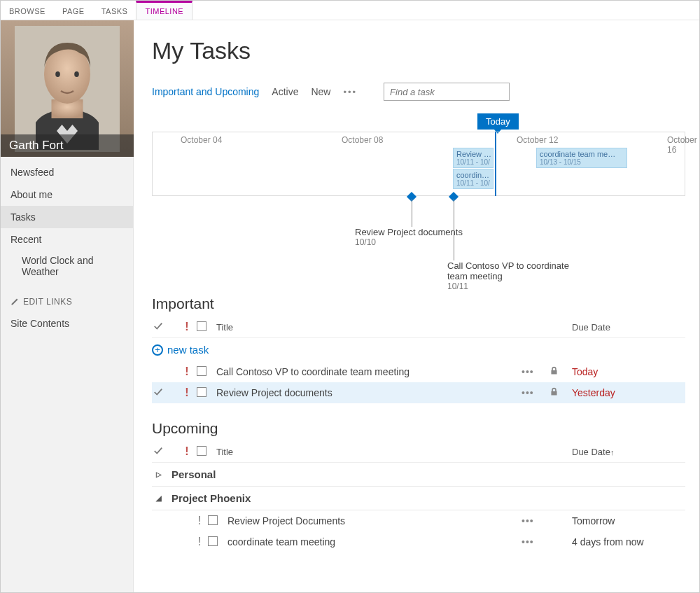  Describe the element at coordinates (419, 521) in the screenshot. I see `task-row: ! Review Project Documents ••• Tomorrow` at that location.